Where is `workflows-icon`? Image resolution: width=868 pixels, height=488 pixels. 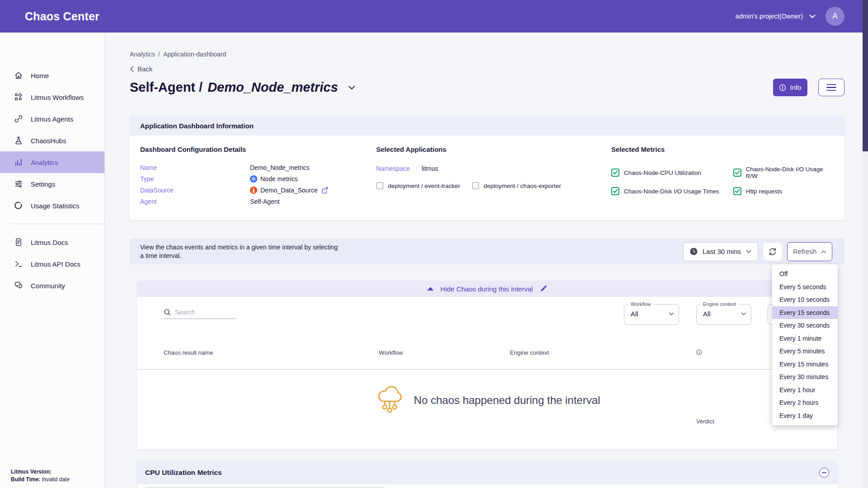 workflows-icon is located at coordinates (19, 97).